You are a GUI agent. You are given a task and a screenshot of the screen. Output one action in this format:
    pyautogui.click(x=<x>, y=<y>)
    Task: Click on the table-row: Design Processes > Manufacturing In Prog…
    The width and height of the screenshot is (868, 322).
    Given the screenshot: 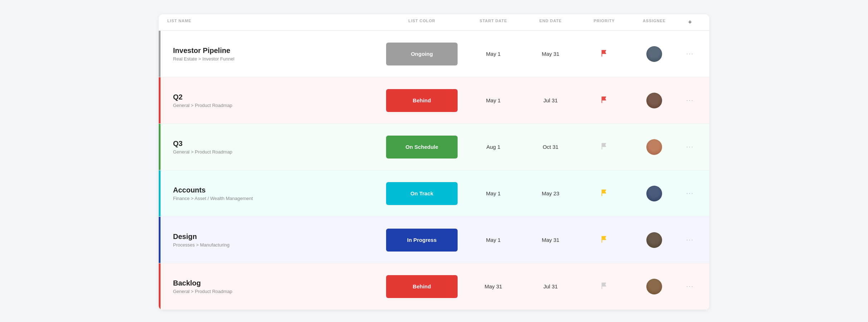 What is the action you would take?
    pyautogui.click(x=434, y=240)
    